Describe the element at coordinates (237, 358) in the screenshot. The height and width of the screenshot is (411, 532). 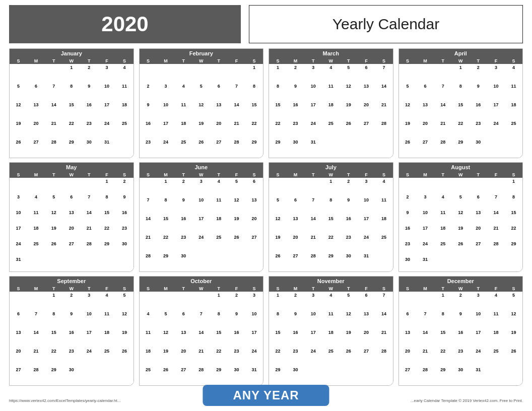
I see `day-cell: 23` at that location.